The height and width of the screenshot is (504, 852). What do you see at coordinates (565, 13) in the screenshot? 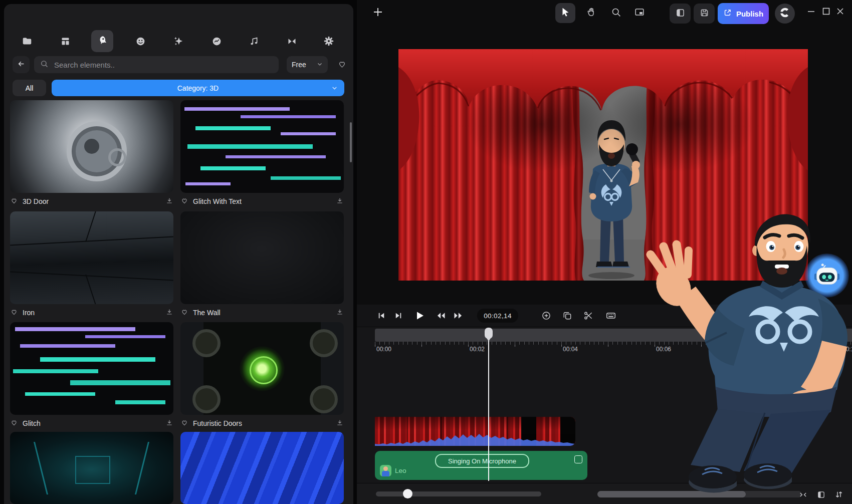
I see `cursor-tool-button` at bounding box center [565, 13].